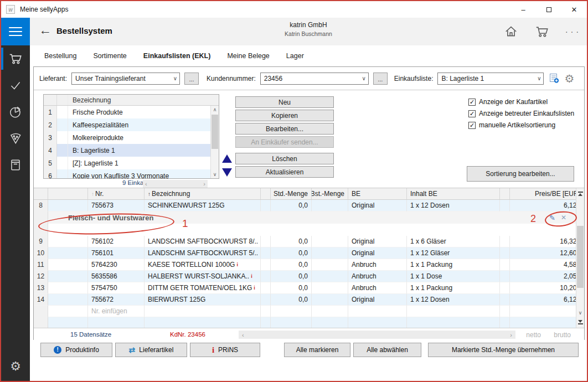  I want to click on delete-group-icon: ✕, so click(564, 218).